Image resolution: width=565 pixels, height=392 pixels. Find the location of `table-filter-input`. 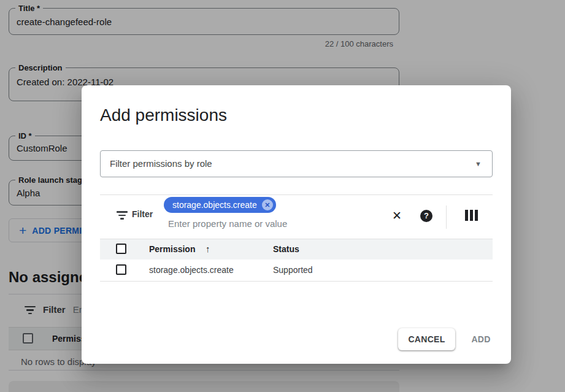

table-filter-input is located at coordinates (254, 223).